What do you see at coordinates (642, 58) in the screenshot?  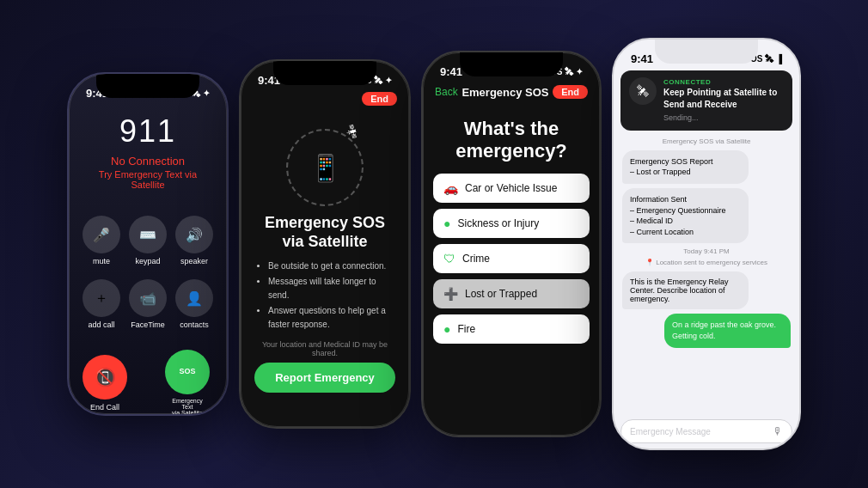 I see `status-time-4: 9:41` at bounding box center [642, 58].